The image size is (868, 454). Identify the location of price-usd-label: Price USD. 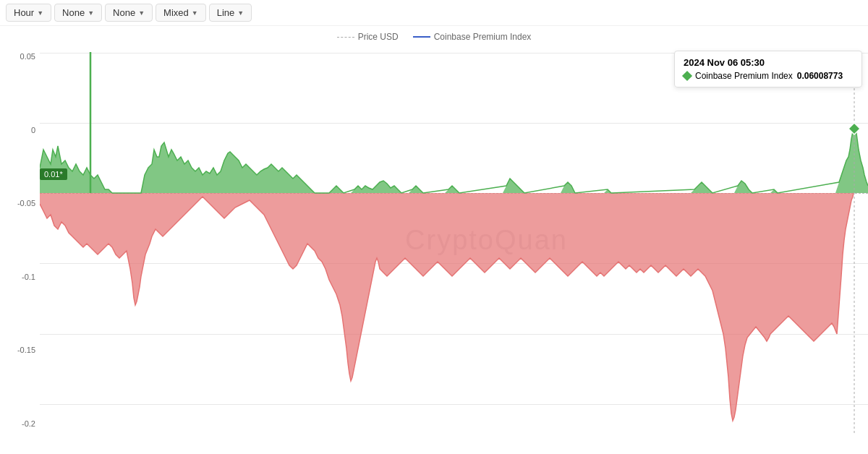
(378, 37).